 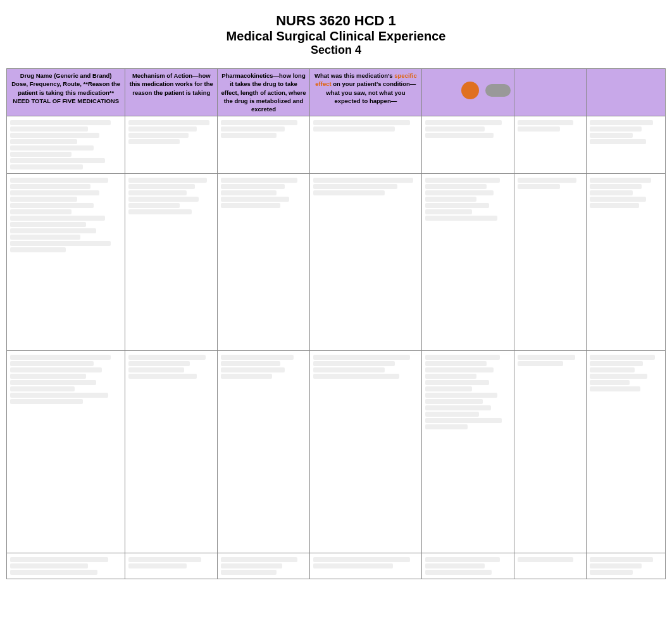 I want to click on col-header-extra2, so click(x=551, y=92).